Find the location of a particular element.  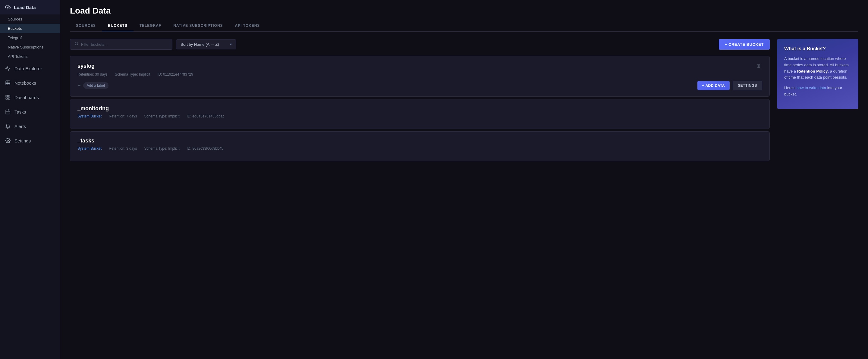

sort-dropdown: Sort by Name (A → Z) ▾ is located at coordinates (206, 44).